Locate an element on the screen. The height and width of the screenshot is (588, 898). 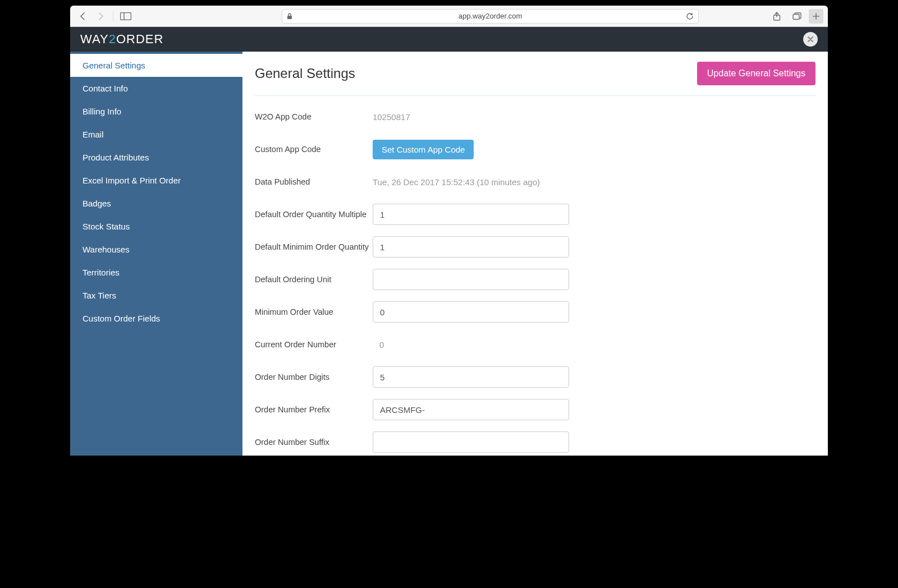
logo-post: ORDER is located at coordinates (140, 39).